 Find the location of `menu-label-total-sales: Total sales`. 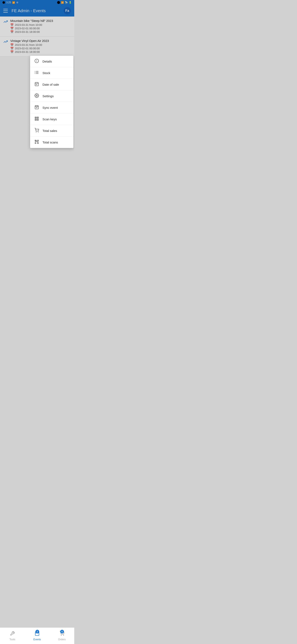

menu-label-total-sales: Total sales is located at coordinates (56, 131).